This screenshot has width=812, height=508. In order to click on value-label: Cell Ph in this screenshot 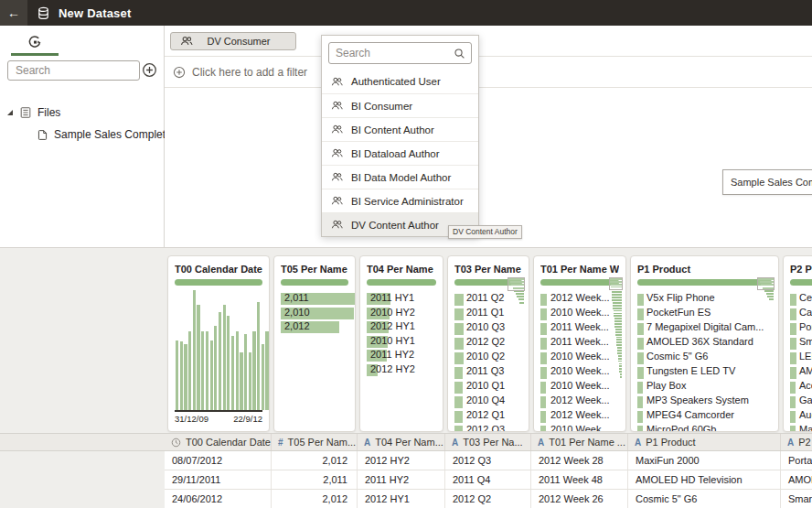, I will do `click(801, 297)`.